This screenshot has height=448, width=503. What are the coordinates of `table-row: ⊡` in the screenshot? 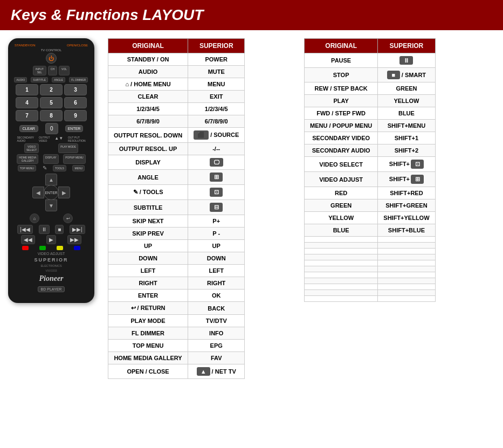 It's located at (217, 192).